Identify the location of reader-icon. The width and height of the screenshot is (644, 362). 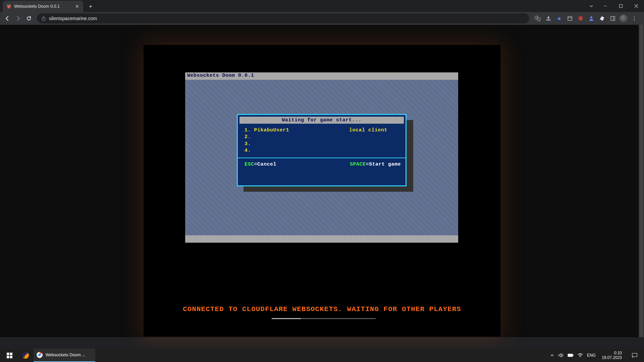
(570, 18).